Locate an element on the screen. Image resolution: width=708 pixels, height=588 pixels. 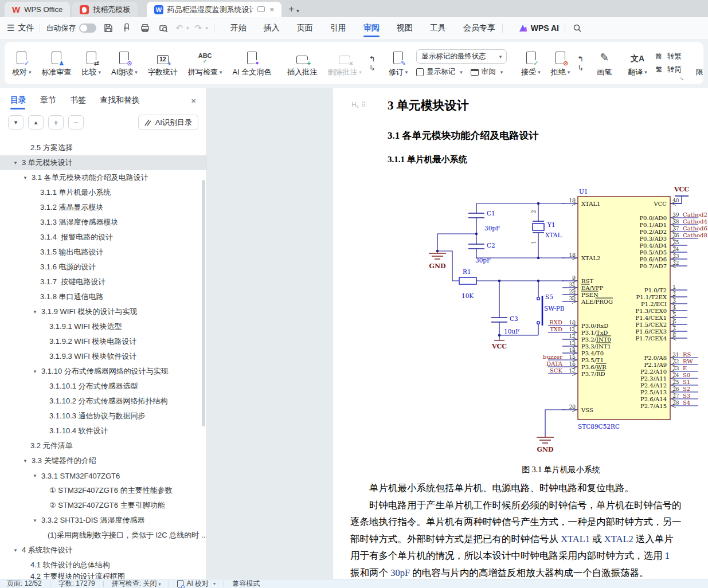
tab-list-chevron-icon: ▾ is located at coordinates (298, 10).